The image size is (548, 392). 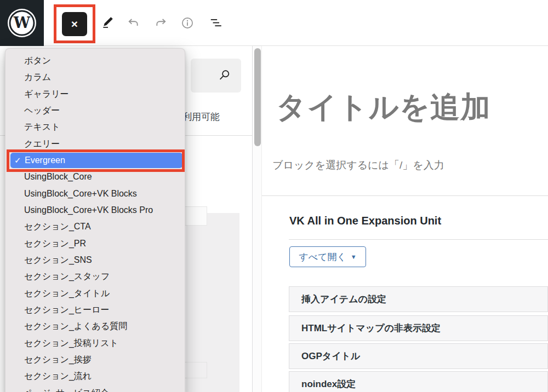 What do you see at coordinates (258, 97) in the screenshot?
I see `scrollbar-thumb` at bounding box center [258, 97].